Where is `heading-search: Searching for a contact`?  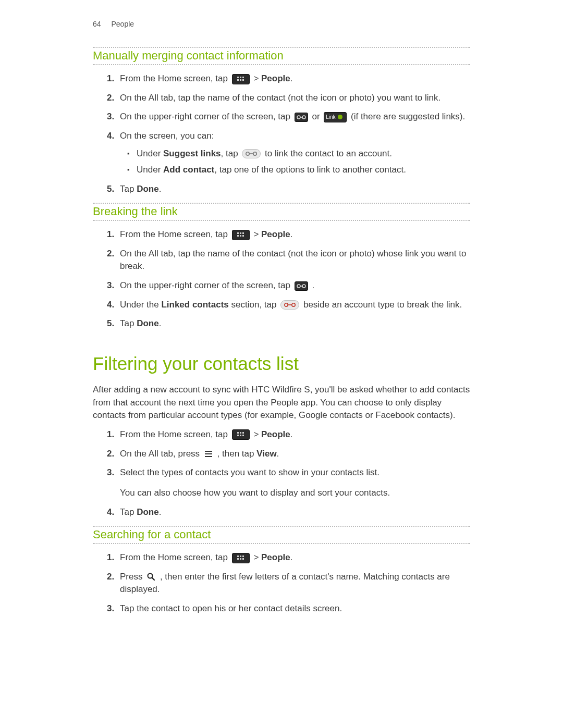 heading-search: Searching for a contact is located at coordinates (282, 535).